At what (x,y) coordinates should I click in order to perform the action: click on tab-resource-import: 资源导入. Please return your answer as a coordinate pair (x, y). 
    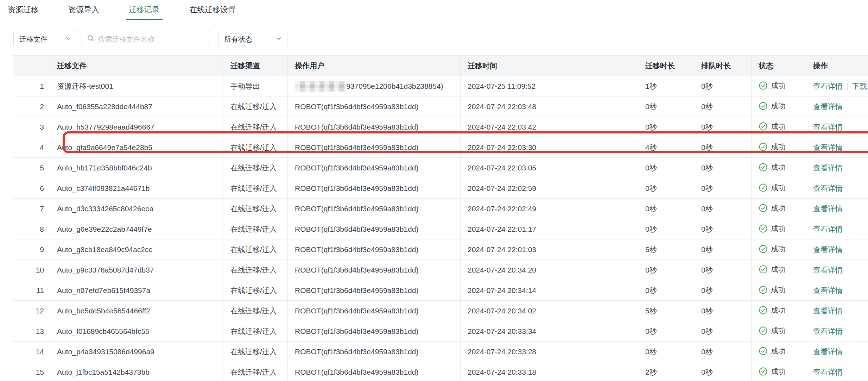
    Looking at the image, I should click on (84, 10).